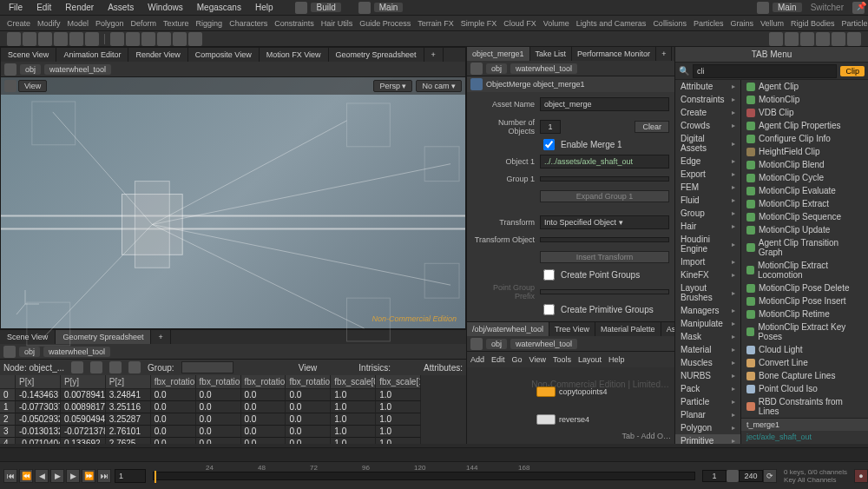 Image resolution: width=868 pixels, height=489 pixels. I want to click on tabmenu-item: MotionClip Blend, so click(805, 165).